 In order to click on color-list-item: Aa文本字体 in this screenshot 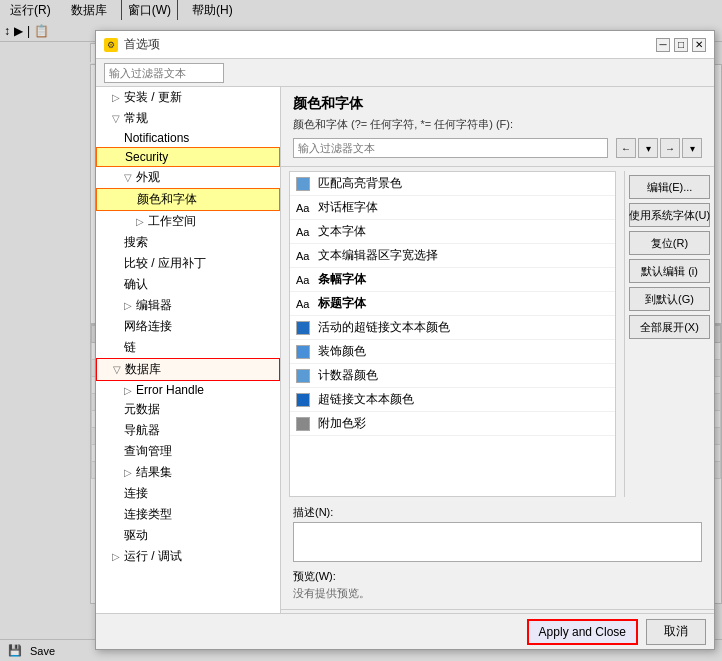, I will do `click(452, 232)`.